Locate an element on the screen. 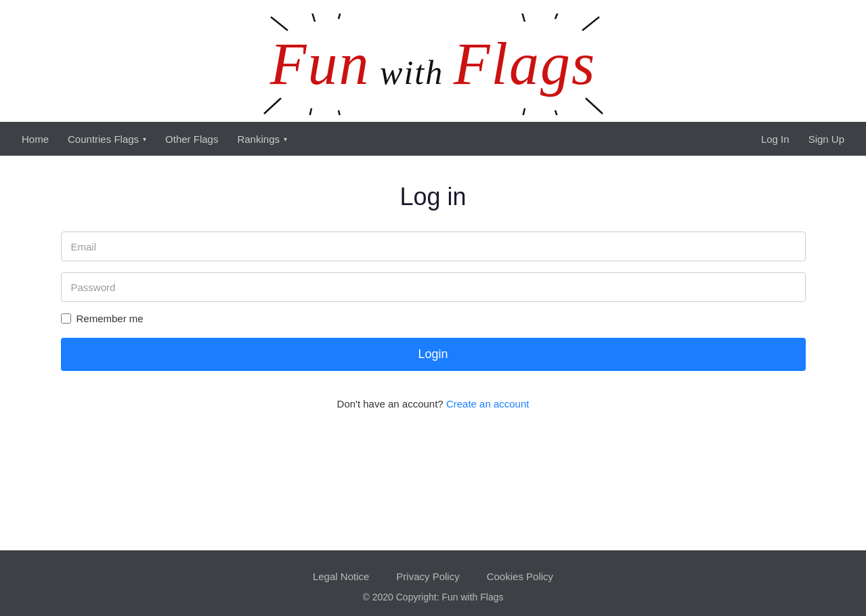 Image resolution: width=866 pixels, height=616 pixels. main-navbar: Home Countries Flags ▾ Other Flags Ranki… is located at coordinates (433, 139).